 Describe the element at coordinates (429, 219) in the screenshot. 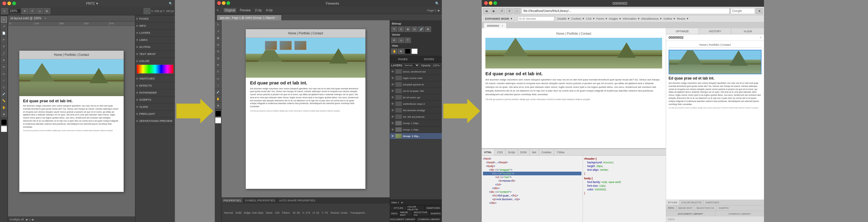

I see `fw-common-library-tab: COMMON LIBRARY` at that location.